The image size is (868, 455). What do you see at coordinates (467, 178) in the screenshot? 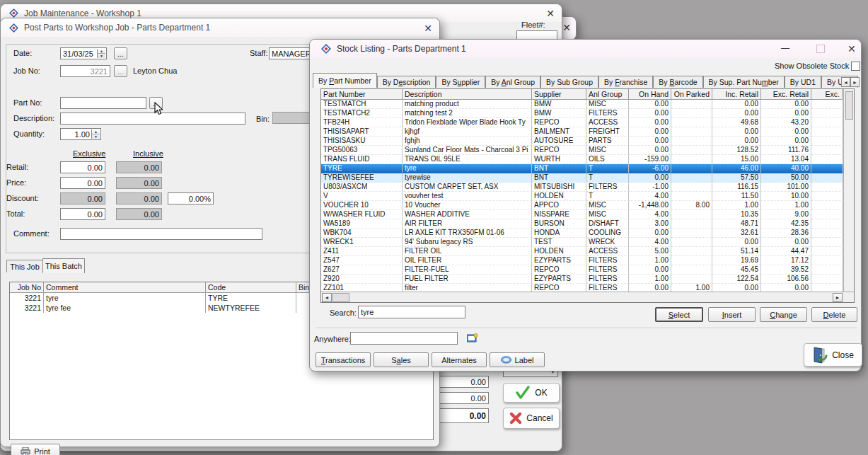
I see `cell: tyrewise` at bounding box center [467, 178].